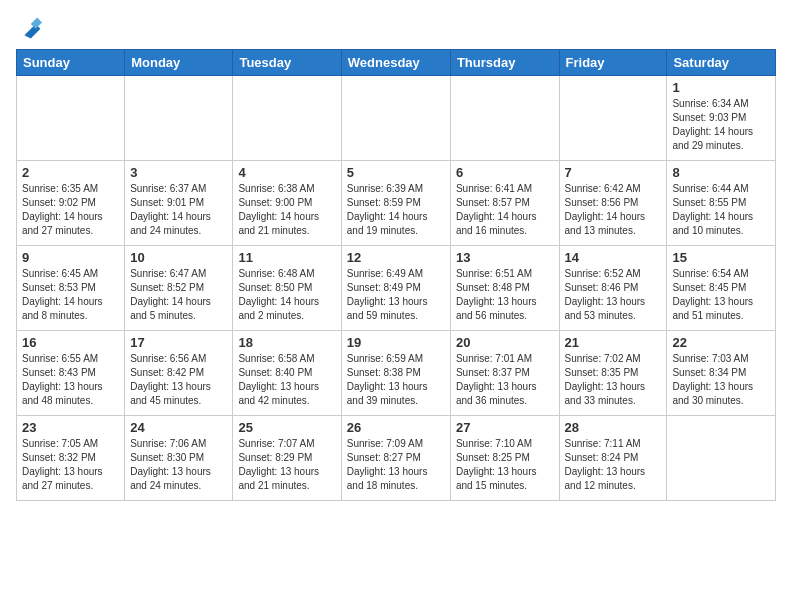  I want to click on calendar-cell: 9Sunrise: 6:45 AM Sunset: 8:53 PM Daylig…, so click(71, 288).